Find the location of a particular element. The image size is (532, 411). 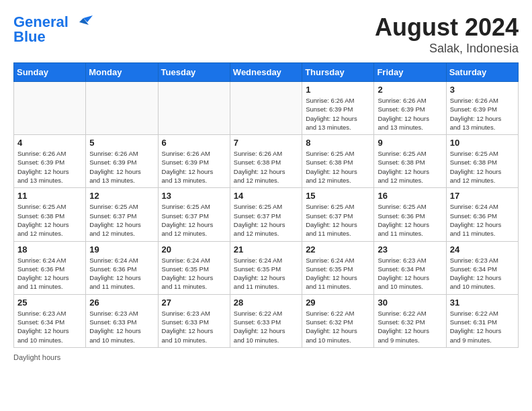

calendar-week-1: 1Sunrise: 6:26 AMSunset: 6:39 PMDaylight… is located at coordinates (266, 109).